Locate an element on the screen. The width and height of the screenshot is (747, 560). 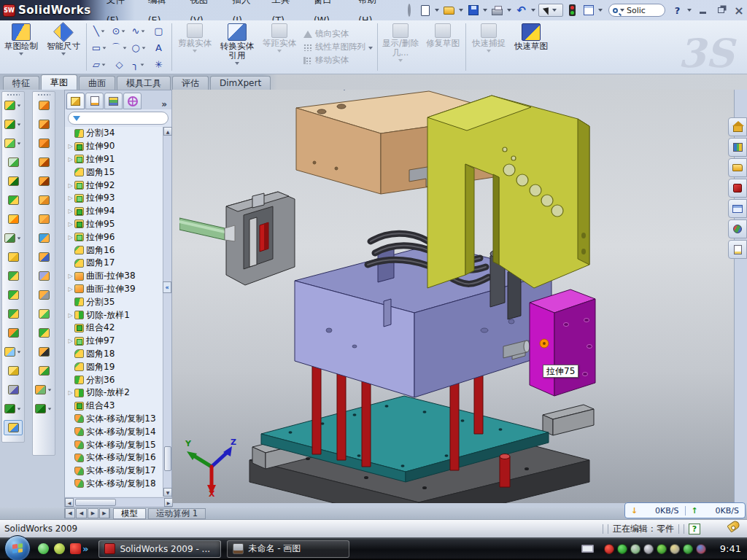
sync-blocked-icon is located at coordinates (701, 549).